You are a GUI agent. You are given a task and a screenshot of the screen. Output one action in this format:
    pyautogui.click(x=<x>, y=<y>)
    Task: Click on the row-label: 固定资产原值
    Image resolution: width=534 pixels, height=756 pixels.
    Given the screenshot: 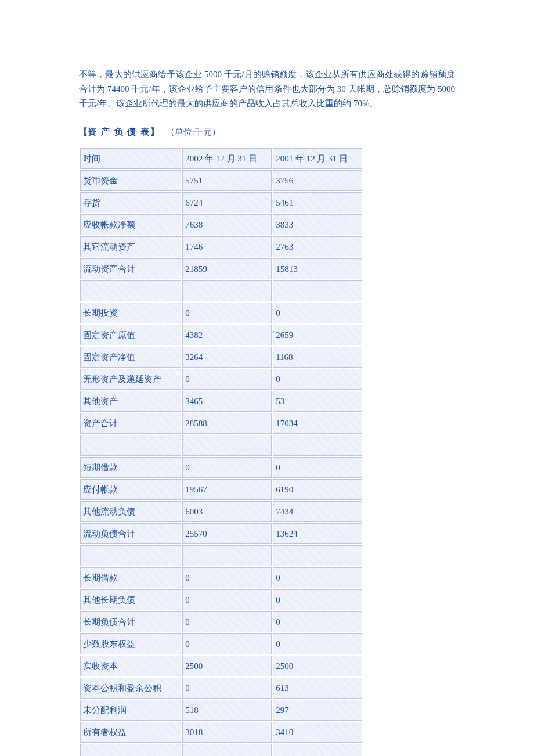 What is the action you would take?
    pyautogui.click(x=131, y=335)
    